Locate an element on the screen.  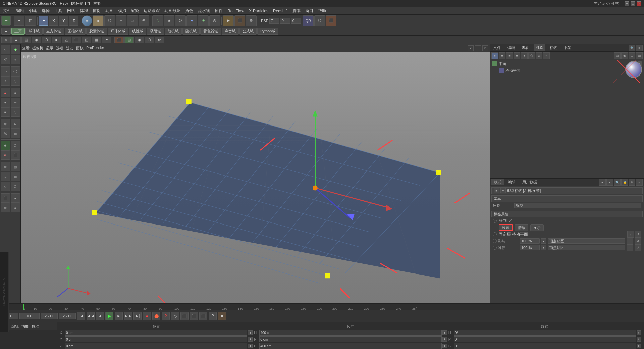
attr-opacity-map: 顶点贴图 is located at coordinates (586, 248).